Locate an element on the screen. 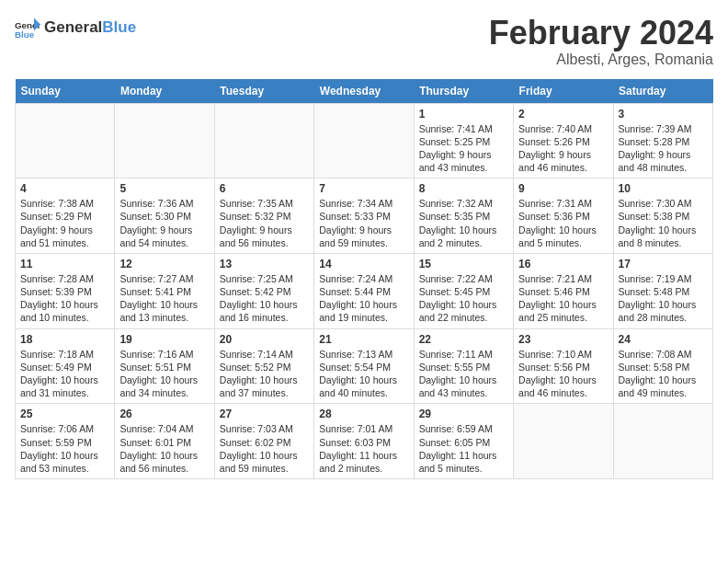 The width and height of the screenshot is (728, 563). calendar-cell: 3Sunrise: 7:39 AM Sunset: 5:28 PM Daylig… is located at coordinates (663, 141).